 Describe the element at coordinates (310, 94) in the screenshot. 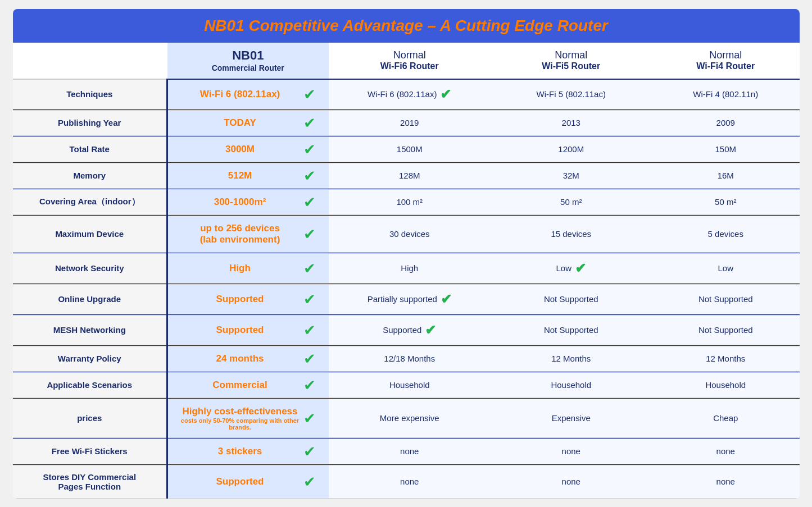

I see `nb01-checkmark-0: ✔` at that location.